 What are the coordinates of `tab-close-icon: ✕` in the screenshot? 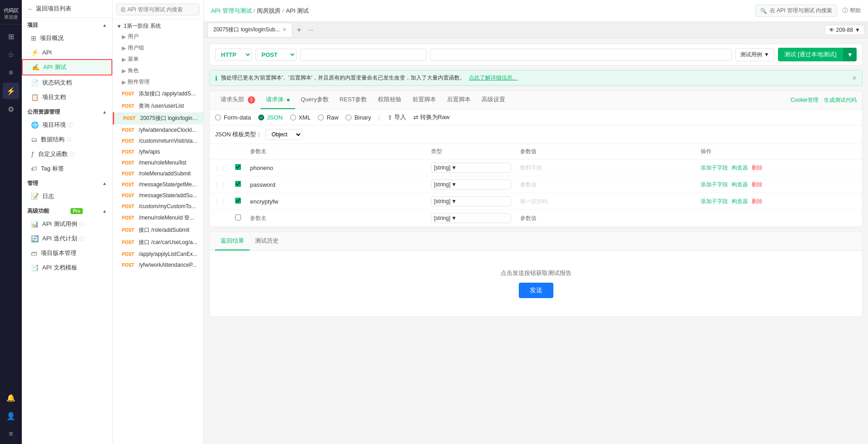 It's located at (285, 30).